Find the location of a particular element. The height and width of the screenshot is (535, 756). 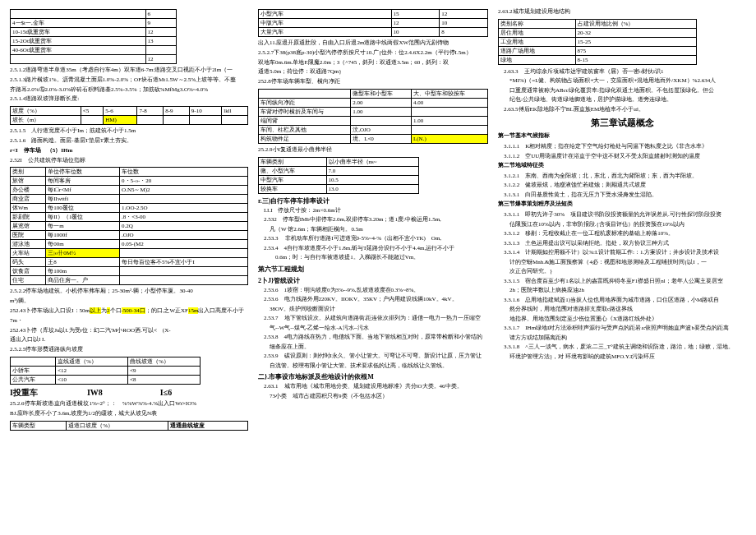

item-3311b: 估限预江在10%以内，非审阶报段.{含项目评估）的投资预在10%以内 is located at coordinates (622, 225).